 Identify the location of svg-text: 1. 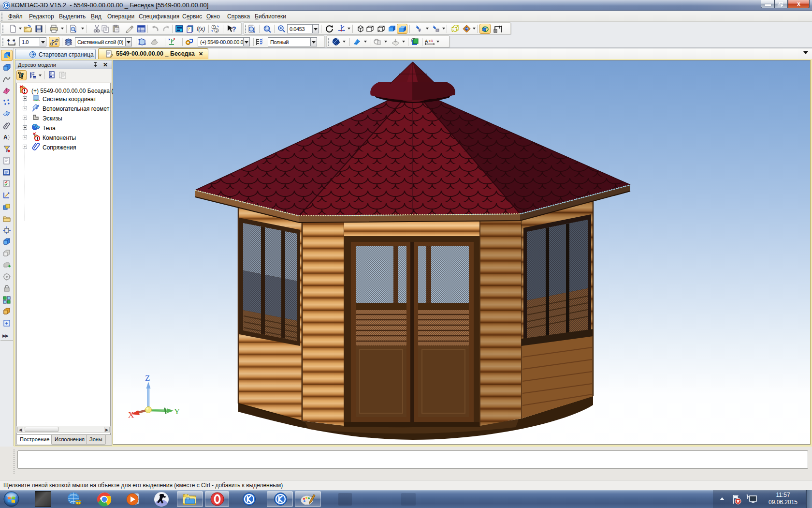
(214, 27).